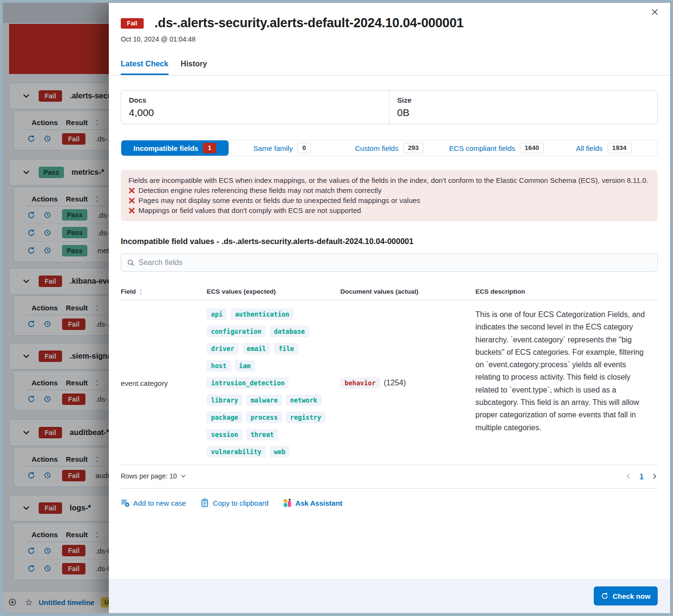  What do you see at coordinates (210, 148) in the screenshot?
I see `count-badge: 1` at bounding box center [210, 148].